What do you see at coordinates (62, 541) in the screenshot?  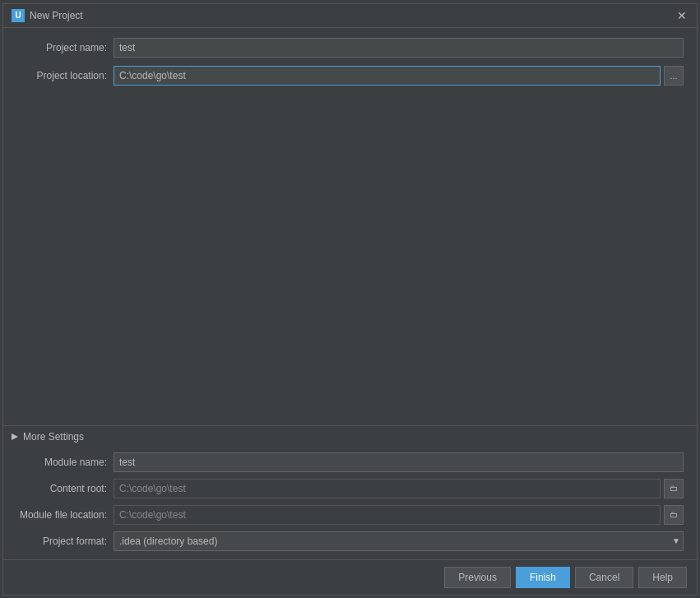 I see `project-format-label: Project format:` at bounding box center [62, 541].